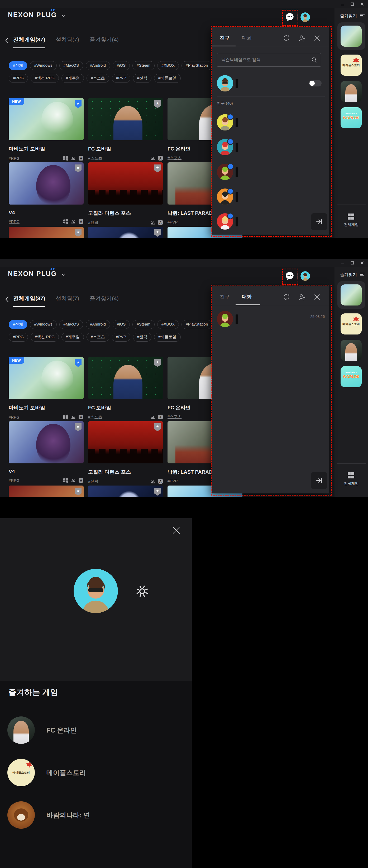 Image resolution: width=368 pixels, height=868 pixels. I want to click on game-cover-godzilla: ★, so click(125, 442).